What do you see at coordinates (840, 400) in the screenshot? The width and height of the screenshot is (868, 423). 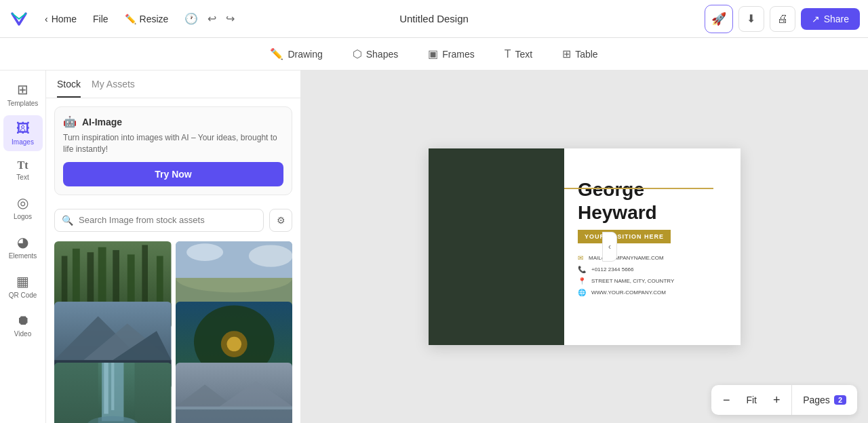 I see `pages-count-badge: 2` at bounding box center [840, 400].